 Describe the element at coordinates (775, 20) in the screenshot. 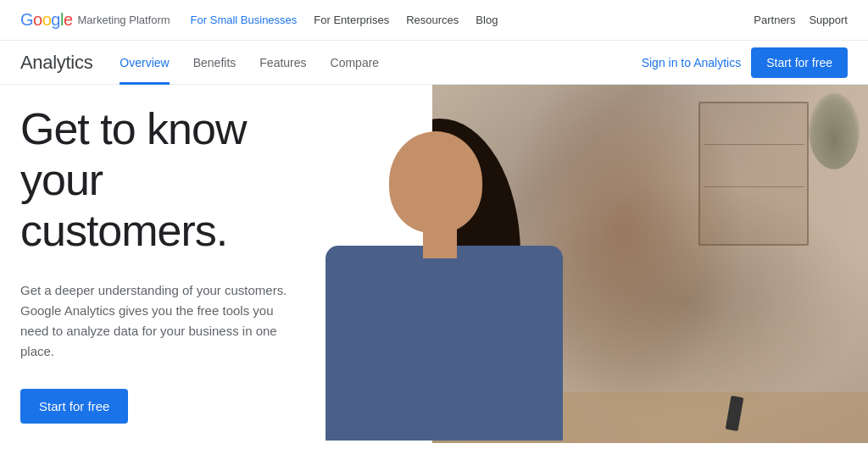

I see `nav-link-partners: Partners` at that location.